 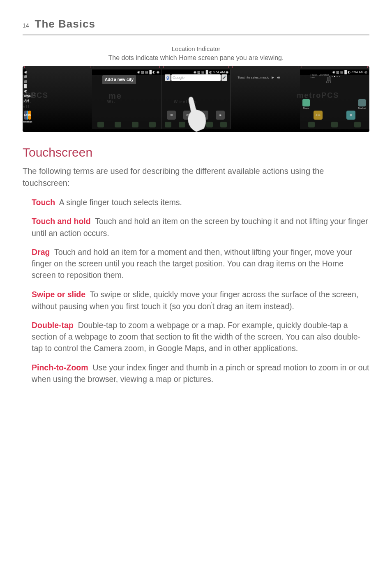 I want to click on term-label: Touch, so click(x=44, y=202).